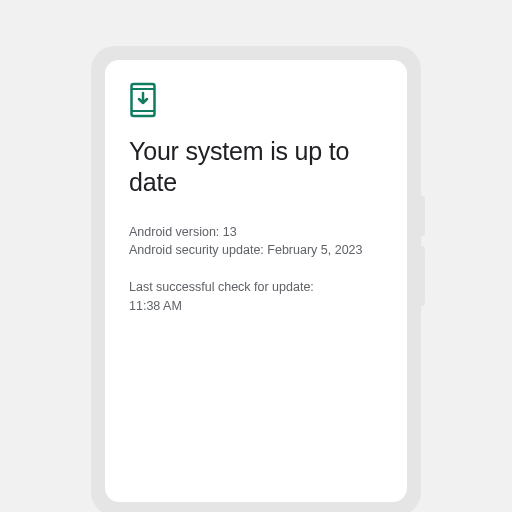 The image size is (512, 512). What do you see at coordinates (256, 297) in the screenshot?
I see `last-check-block: Last successful check for update: 11:38 …` at bounding box center [256, 297].